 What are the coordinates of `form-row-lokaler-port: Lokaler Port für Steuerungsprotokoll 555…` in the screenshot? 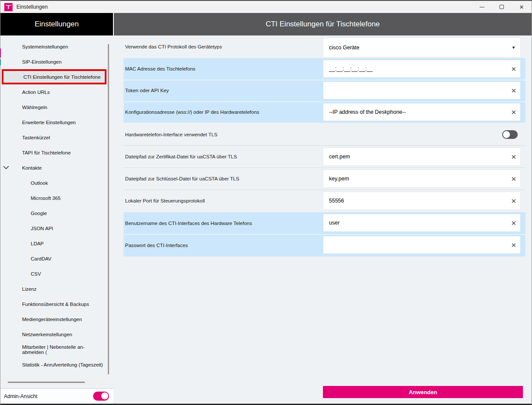 It's located at (323, 201).